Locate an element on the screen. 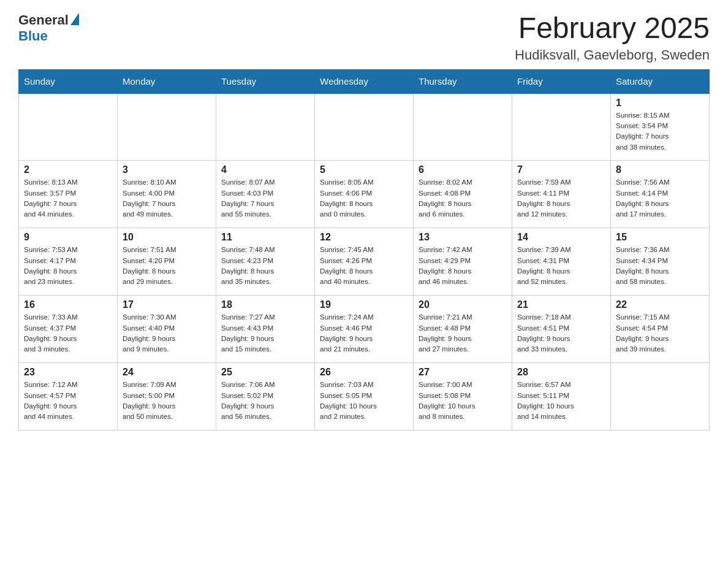 Image resolution: width=728 pixels, height=563 pixels. day-number: 22 is located at coordinates (660, 305).